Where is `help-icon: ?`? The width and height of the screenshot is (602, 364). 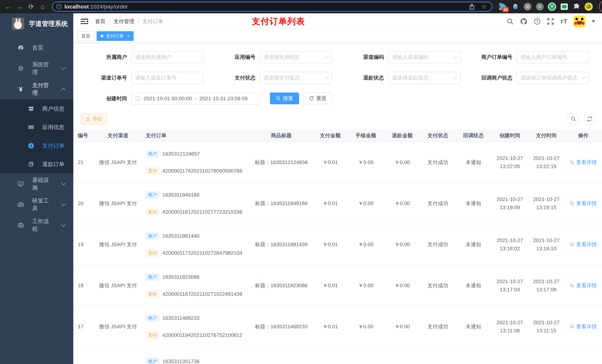 help-icon: ? is located at coordinates (537, 21).